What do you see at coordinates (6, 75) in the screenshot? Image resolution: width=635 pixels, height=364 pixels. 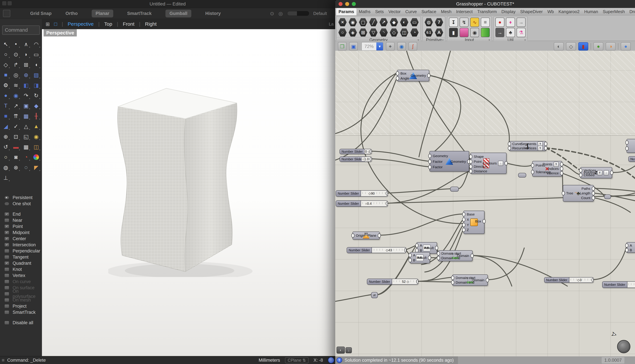 I see `box-icon: ■▾` at bounding box center [6, 75].